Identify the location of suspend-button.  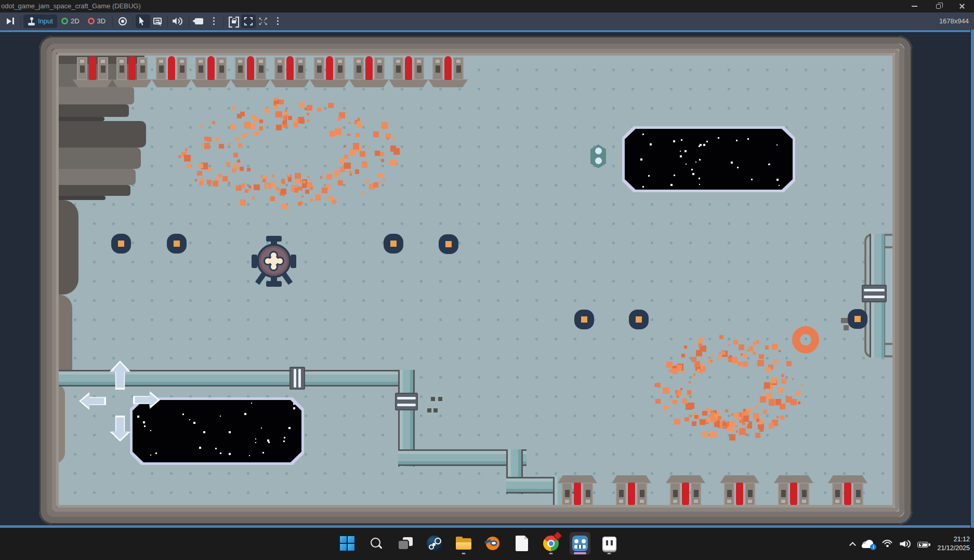
(123, 21).